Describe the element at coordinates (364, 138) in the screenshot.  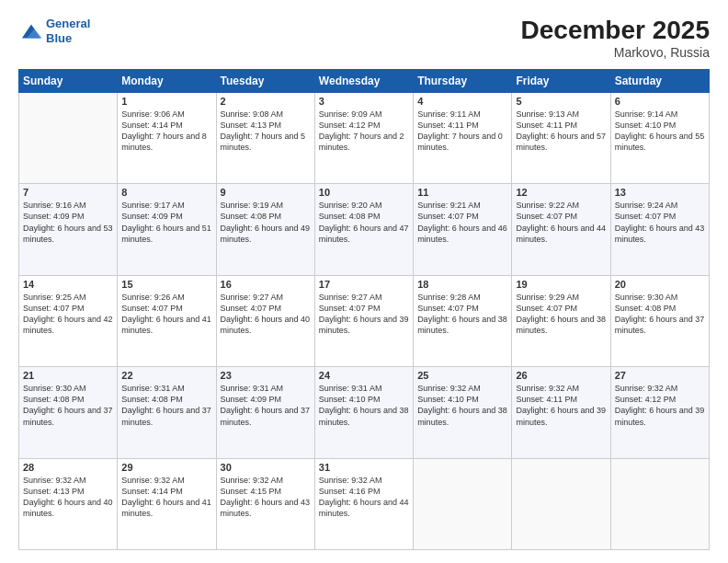
I see `table-row: 3 Sunrise: 9:09 AM Sunset: 4:12 PM Dayli…` at that location.